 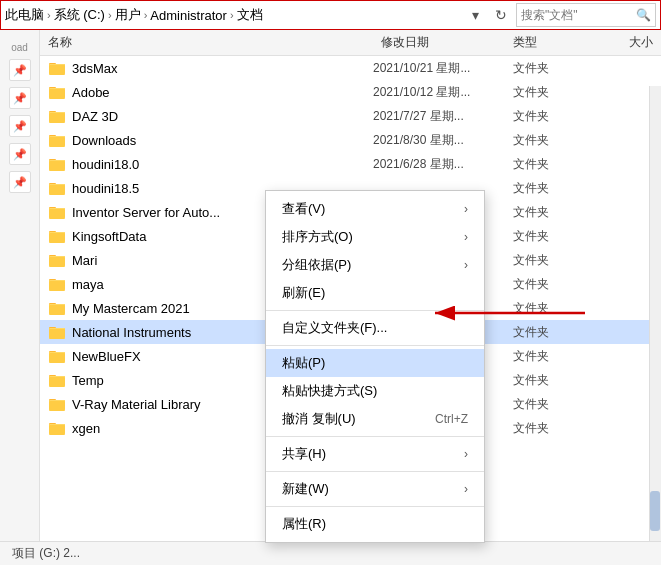 I want to click on refresh-button: ↻, so click(x=501, y=15).